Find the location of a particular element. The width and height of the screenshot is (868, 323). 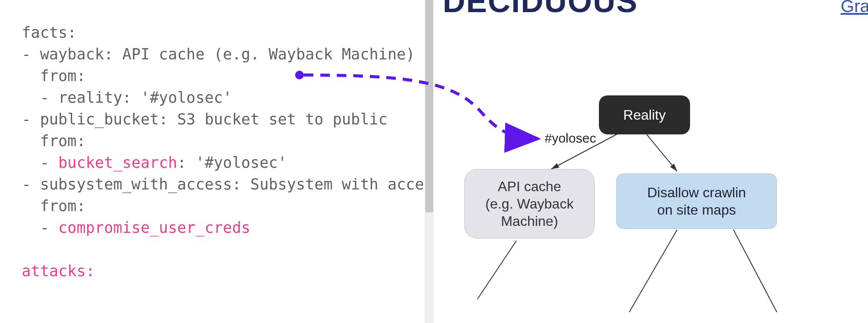

scrollbar-thumb is located at coordinates (429, 106).